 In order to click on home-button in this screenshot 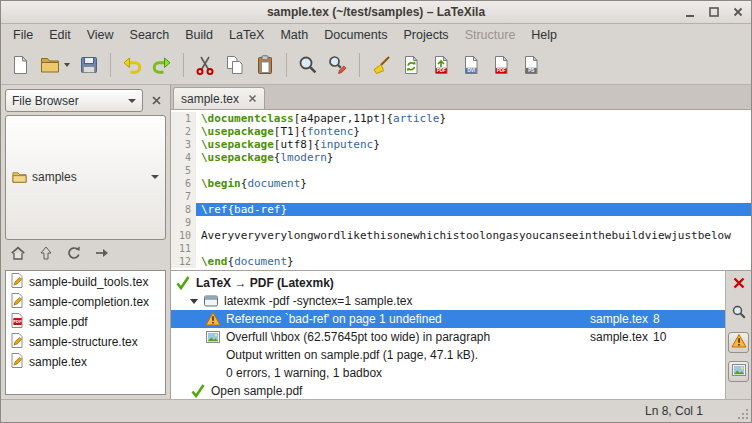, I will do `click(18, 255)`.